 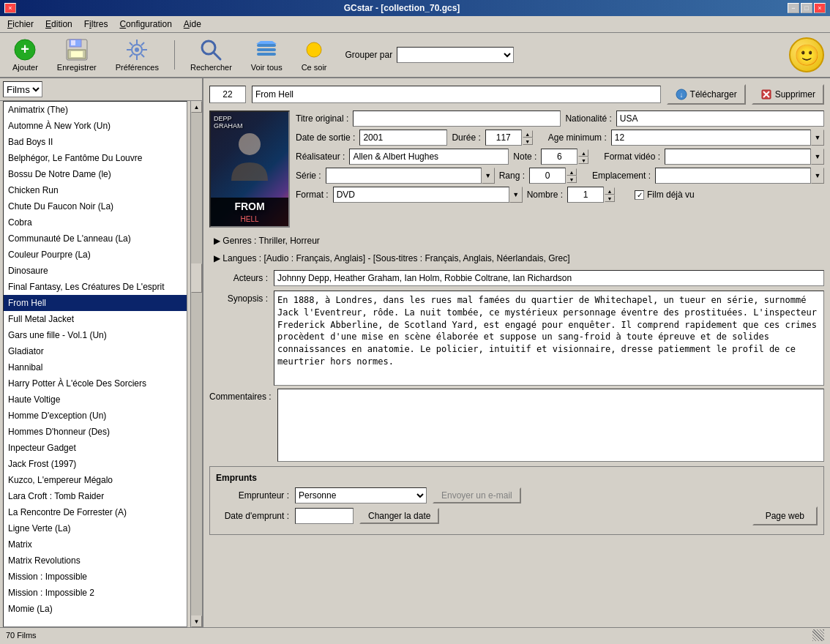 What do you see at coordinates (10, 8) in the screenshot?
I see `close-btn: ×` at bounding box center [10, 8].